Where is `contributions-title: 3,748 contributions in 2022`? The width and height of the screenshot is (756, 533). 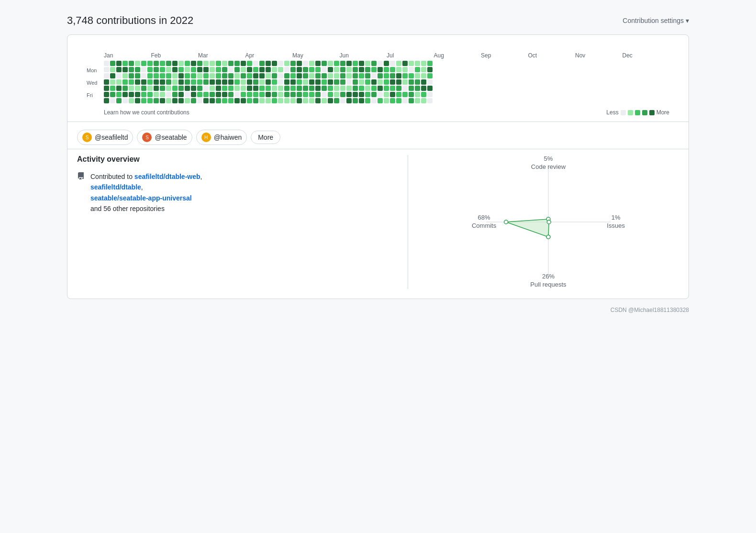 contributions-title: 3,748 contributions in 2022 is located at coordinates (130, 21).